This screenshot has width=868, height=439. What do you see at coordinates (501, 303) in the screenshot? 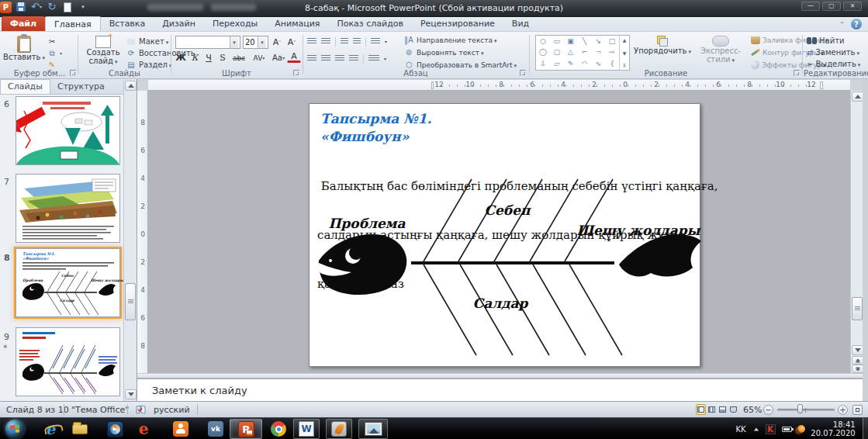
I see `label-effects: Салдар` at bounding box center [501, 303].